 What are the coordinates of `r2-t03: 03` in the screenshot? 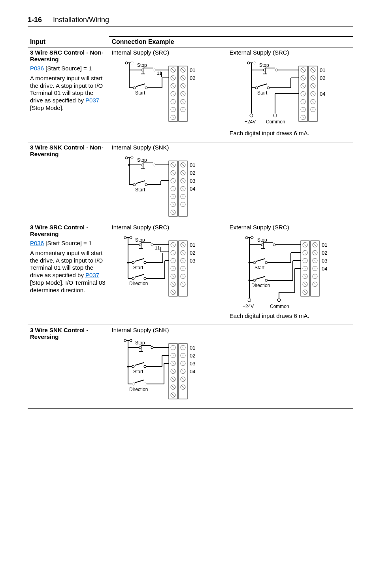 It's located at (192, 181).